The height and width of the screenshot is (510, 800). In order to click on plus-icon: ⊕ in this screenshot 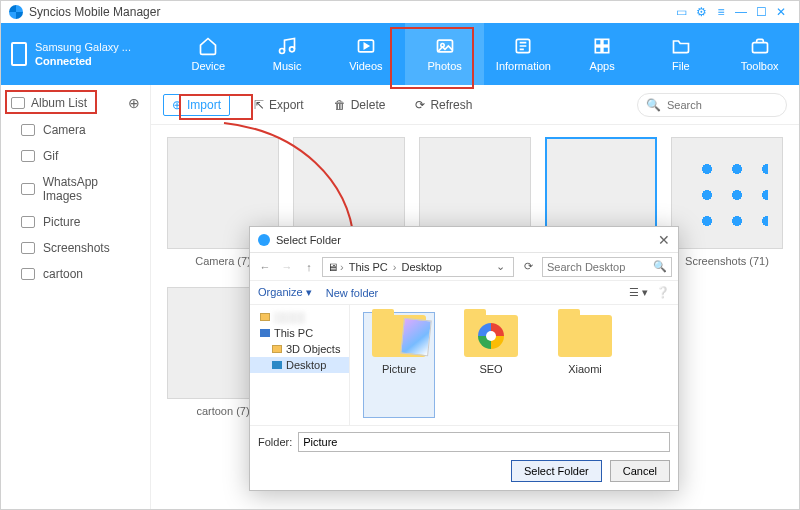, I will do `click(177, 105)`.